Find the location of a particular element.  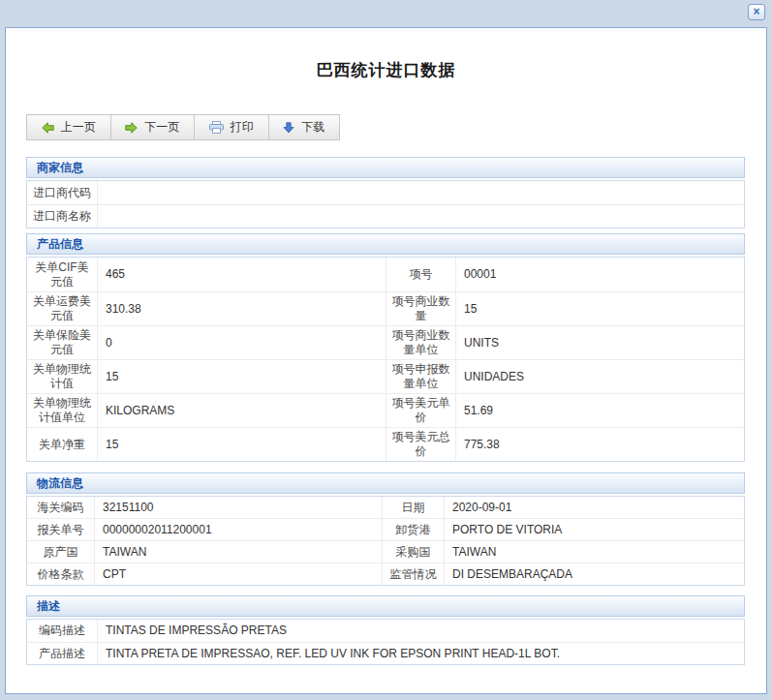

field-label: 监管情况 is located at coordinates (413, 574).